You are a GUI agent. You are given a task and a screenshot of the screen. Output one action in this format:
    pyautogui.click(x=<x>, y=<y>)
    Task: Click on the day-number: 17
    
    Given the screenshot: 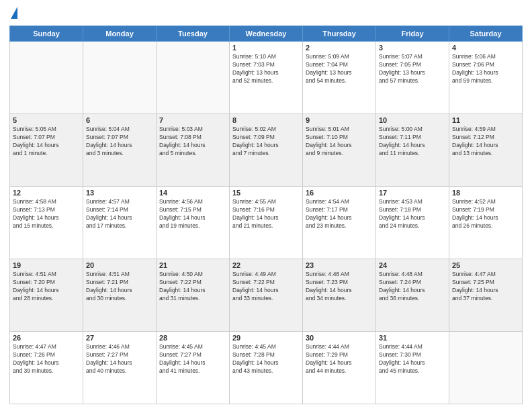 What is the action you would take?
    pyautogui.click(x=412, y=193)
    